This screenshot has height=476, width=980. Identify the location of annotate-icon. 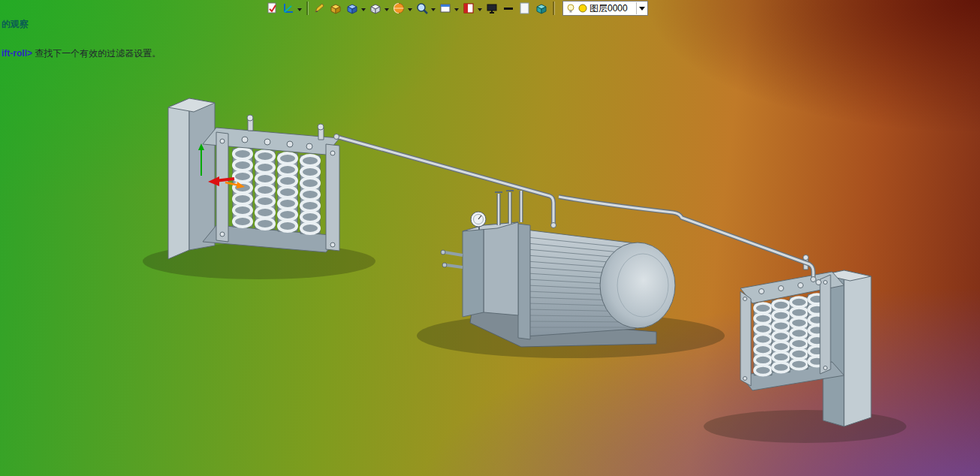
(272, 8).